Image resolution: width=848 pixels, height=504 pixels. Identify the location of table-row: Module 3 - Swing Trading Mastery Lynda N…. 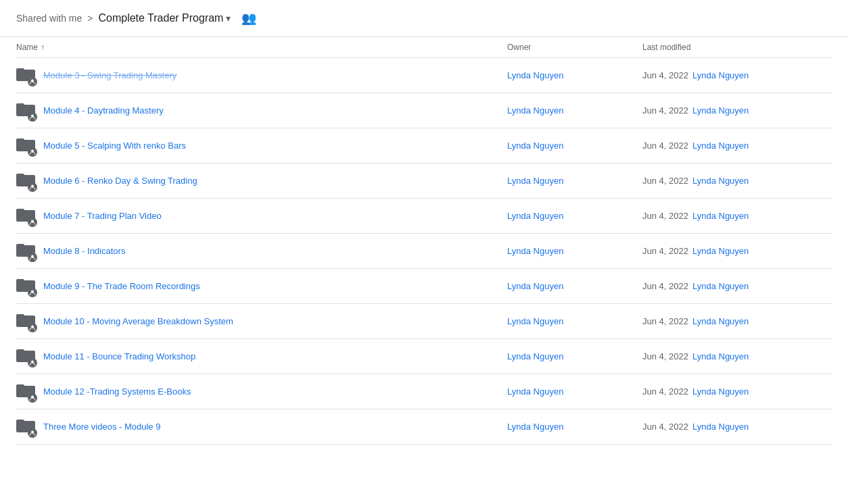
(424, 76).